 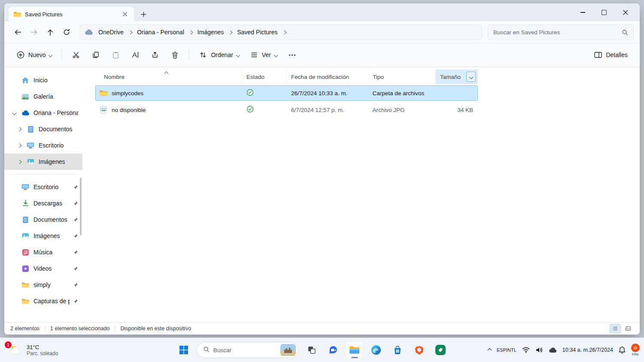 What do you see at coordinates (626, 12) in the screenshot?
I see `close-button` at bounding box center [626, 12].